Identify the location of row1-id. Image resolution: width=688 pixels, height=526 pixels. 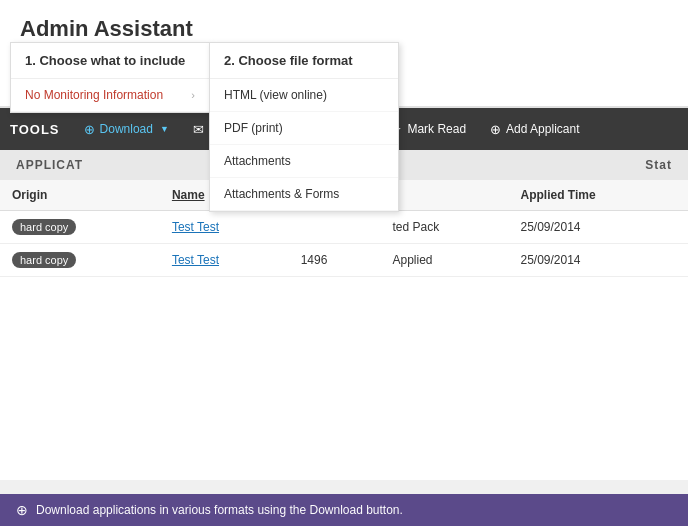
(335, 228).